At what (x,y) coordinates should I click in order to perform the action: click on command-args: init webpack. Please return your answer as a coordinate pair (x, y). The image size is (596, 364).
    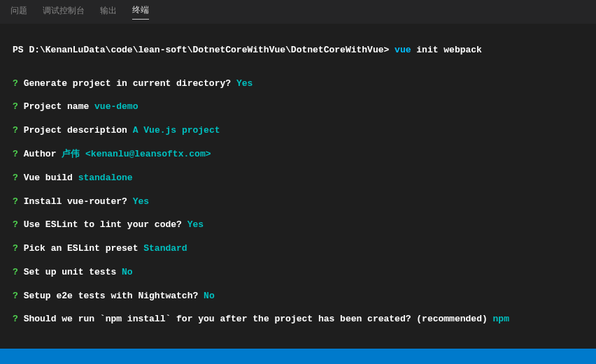
    Looking at the image, I should click on (446, 50).